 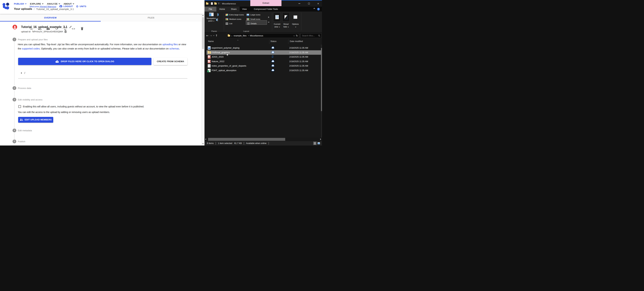 What do you see at coordinates (50, 18) in the screenshot?
I see `tab-overview: OVERVIEW` at bounding box center [50, 18].